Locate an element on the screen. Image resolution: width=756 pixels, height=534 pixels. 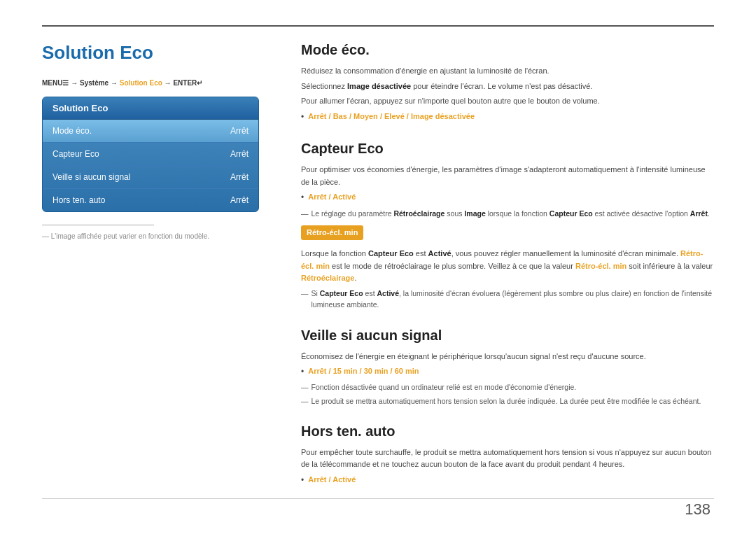
menu-box-title: Solution Eco is located at coordinates (150, 108).